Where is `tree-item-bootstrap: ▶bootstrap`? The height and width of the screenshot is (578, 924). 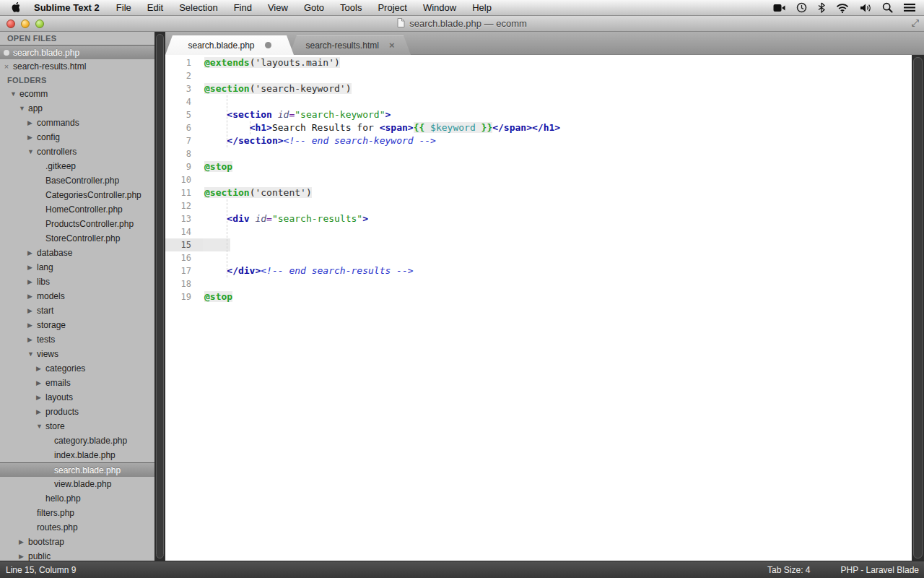 tree-item-bootstrap: ▶bootstrap is located at coordinates (77, 542).